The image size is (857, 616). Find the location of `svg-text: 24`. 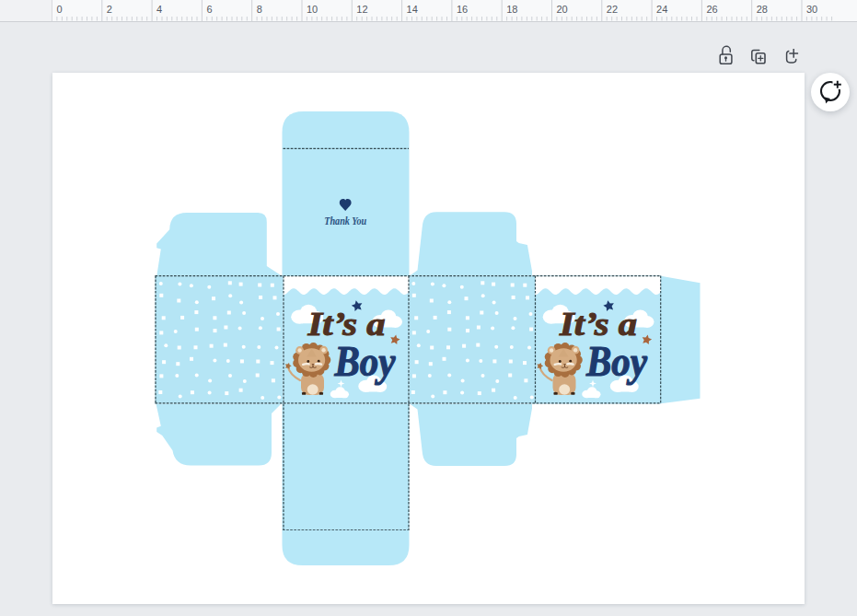

svg-text: 24 is located at coordinates (662, 9).